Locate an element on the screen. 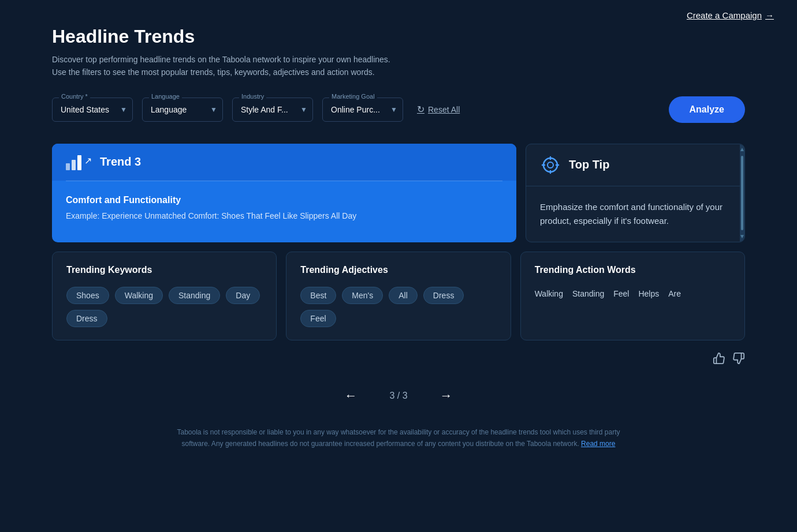 This screenshot has height=532, width=797. keyword-tag: Day is located at coordinates (243, 295).